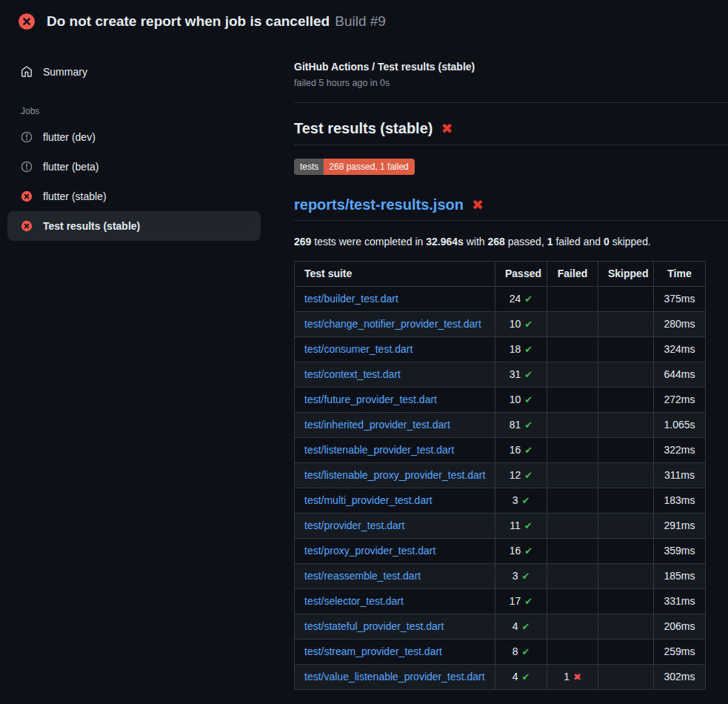  Describe the element at coordinates (526, 242) in the screenshot. I see `summary-text: passed,` at that location.